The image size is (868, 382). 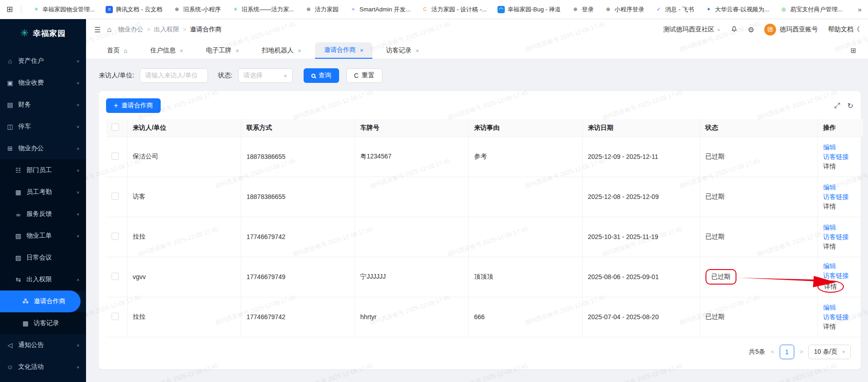 I want to click on bookmark-zentao-bug: ◠幸福家园-Bug - 禅道, so click(x=529, y=10).